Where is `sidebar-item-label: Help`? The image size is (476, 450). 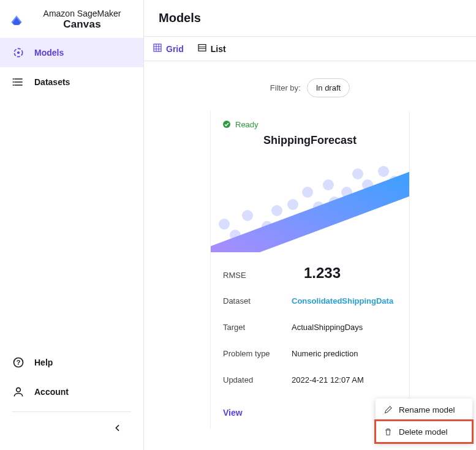
sidebar-item-label: Help is located at coordinates (43, 362).